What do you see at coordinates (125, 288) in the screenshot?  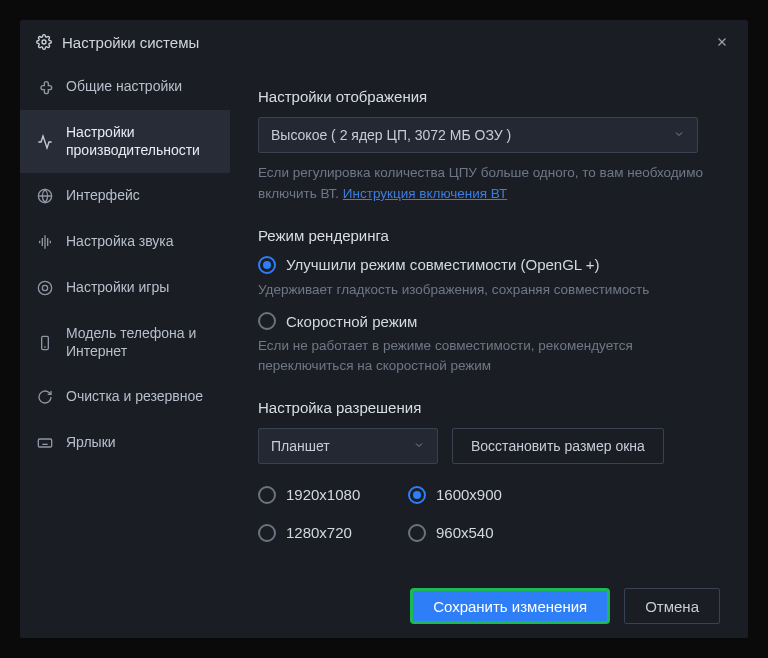 I see `sidebar-item-game: Настройки игры` at bounding box center [125, 288].